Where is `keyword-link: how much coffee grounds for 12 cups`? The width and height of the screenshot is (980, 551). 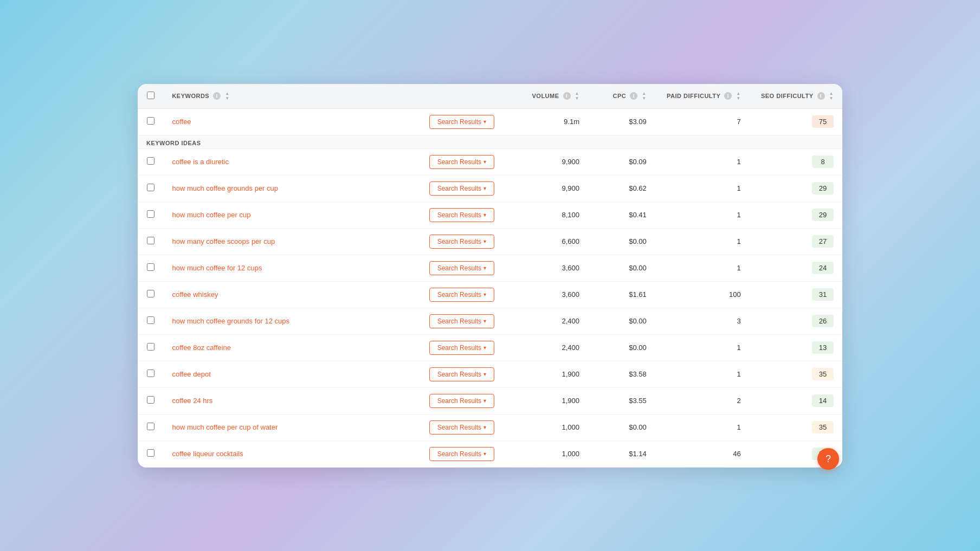
keyword-link: how much coffee grounds for 12 cups is located at coordinates (231, 321).